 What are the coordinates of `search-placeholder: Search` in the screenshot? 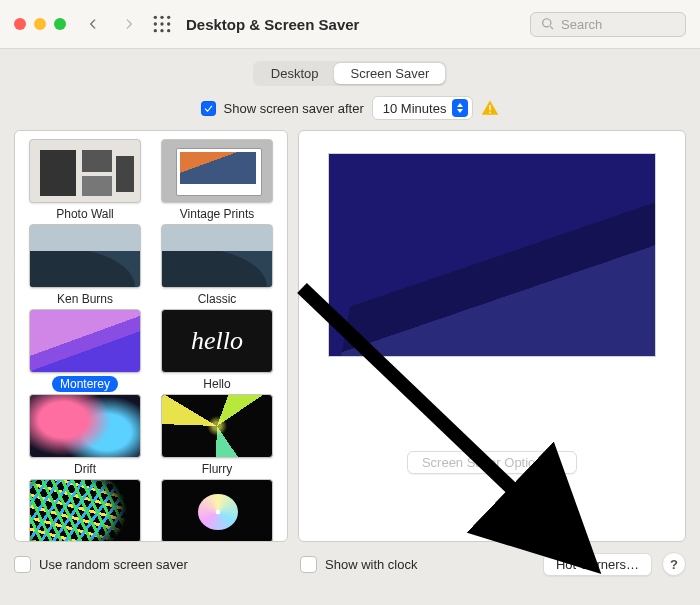 It's located at (582, 24).